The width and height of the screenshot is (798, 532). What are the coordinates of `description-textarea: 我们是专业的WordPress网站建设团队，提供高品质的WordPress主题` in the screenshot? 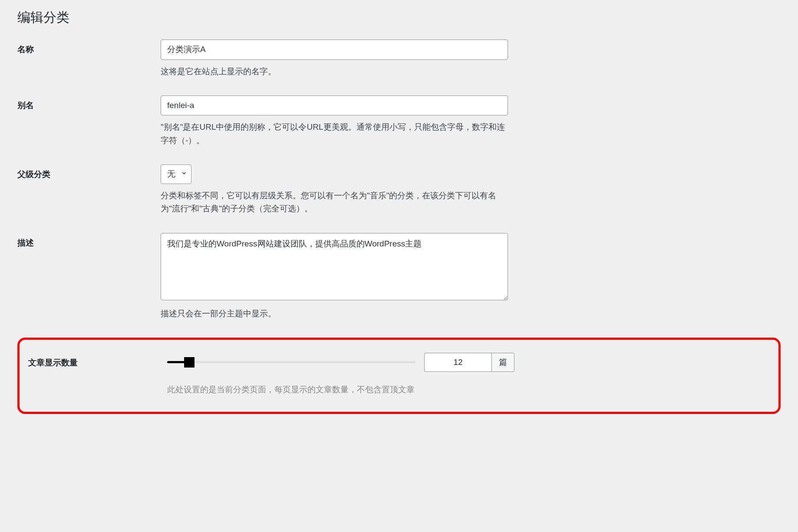 It's located at (334, 266).